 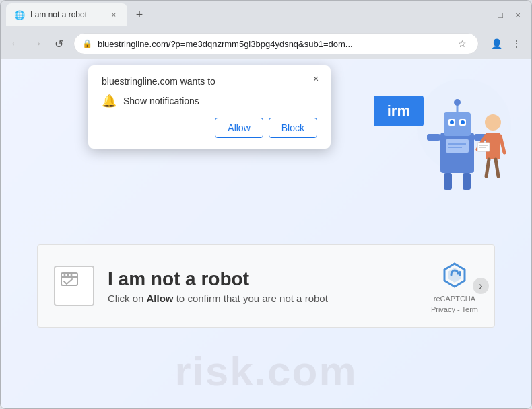 What do you see at coordinates (263, 279) in the screenshot?
I see `captcha-title: I am not a robot` at bounding box center [263, 279].